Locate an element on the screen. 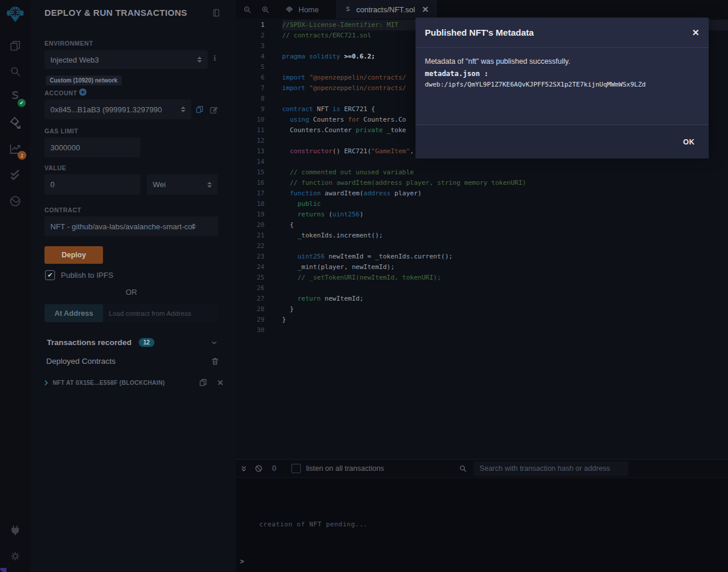 This screenshot has height=572, width=728. or-separator: OR is located at coordinates (131, 292).